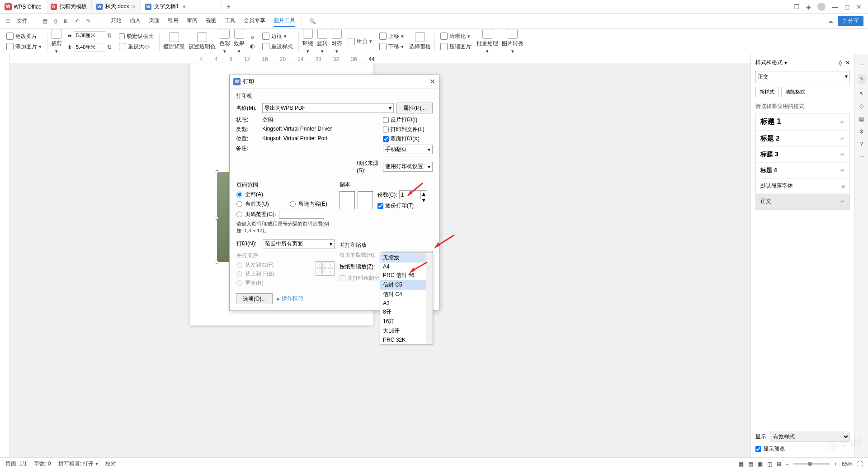 This screenshot has width=868, height=470. I want to click on dd-item-c5: 信封 C5, so click(406, 285).